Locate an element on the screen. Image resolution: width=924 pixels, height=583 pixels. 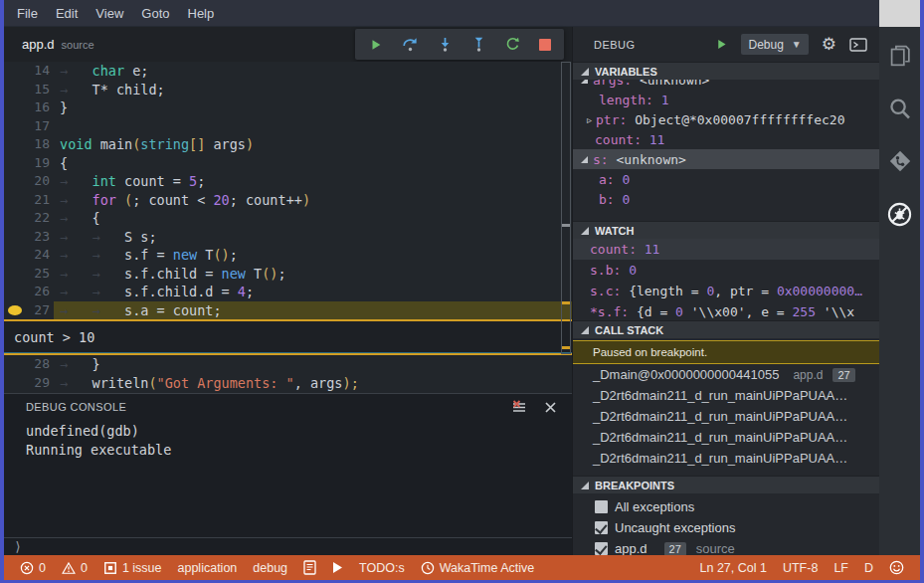
editor-scrollbar is located at coordinates (566, 208).